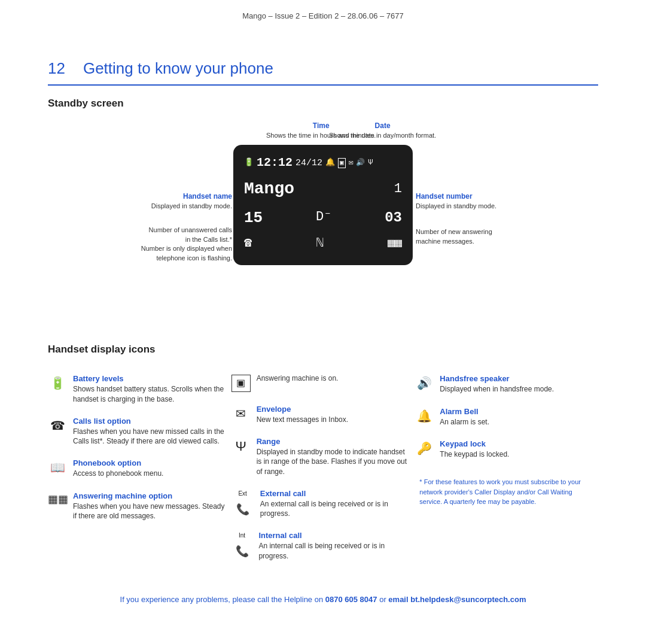 Image resolution: width=646 pixels, height=644 pixels. Describe the element at coordinates (456, 201) in the screenshot. I see `handset-number-label-group: Handset number Displayed in standby mode…` at that location.